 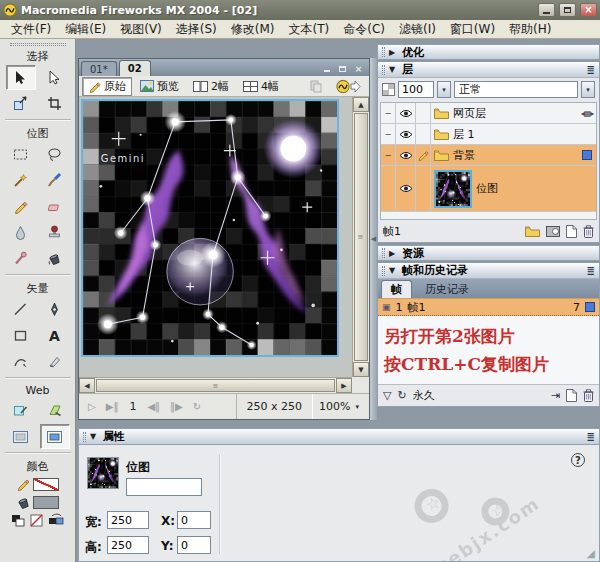 What do you see at coordinates (55, 362) in the screenshot?
I see `knife-tool` at bounding box center [55, 362].